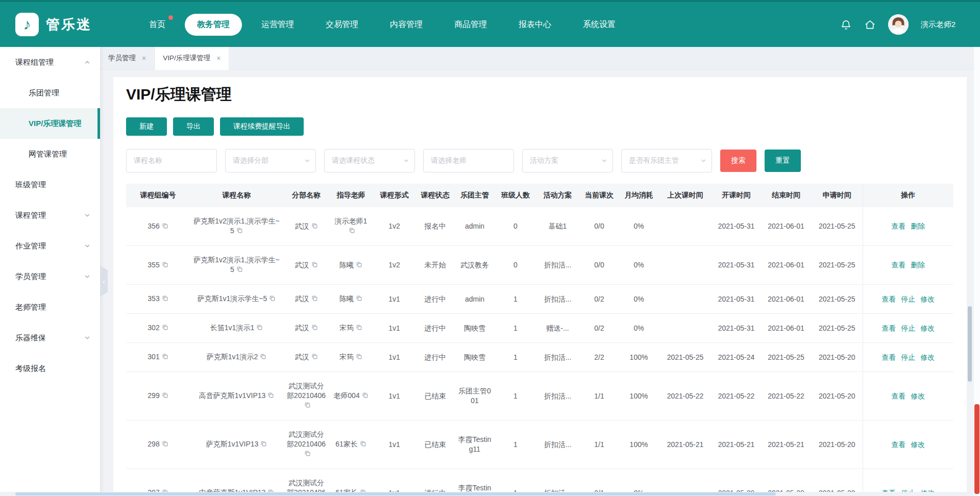  I want to click on filter-input: 请选择老师, so click(469, 161).